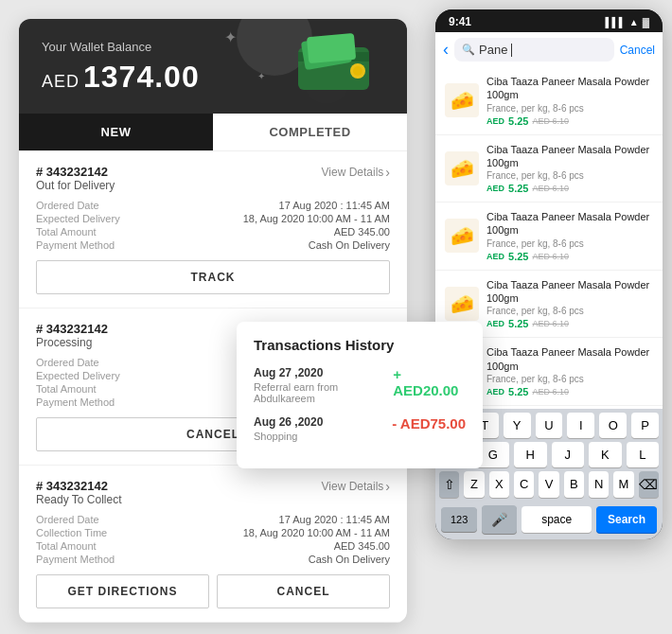 The height and width of the screenshot is (634, 672). Describe the element at coordinates (496, 256) in the screenshot. I see `product-2-price-aed: AED` at that location.